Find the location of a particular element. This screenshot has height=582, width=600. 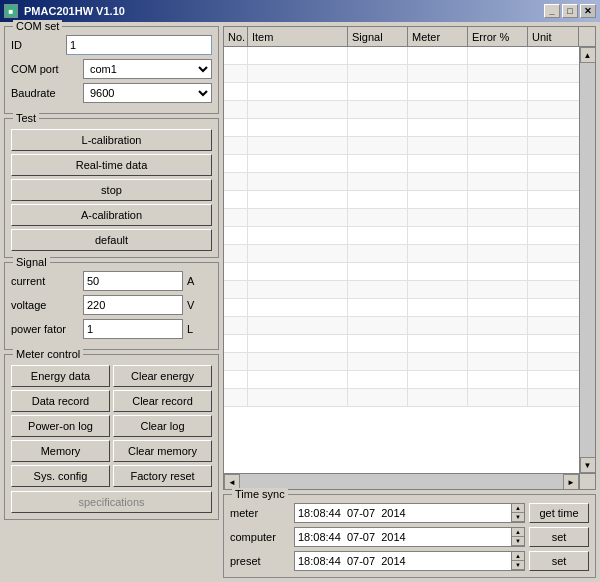

com-set-content: ID COM port com1 com2 com3 Baudrate 9600 is located at coordinates (112, 69).